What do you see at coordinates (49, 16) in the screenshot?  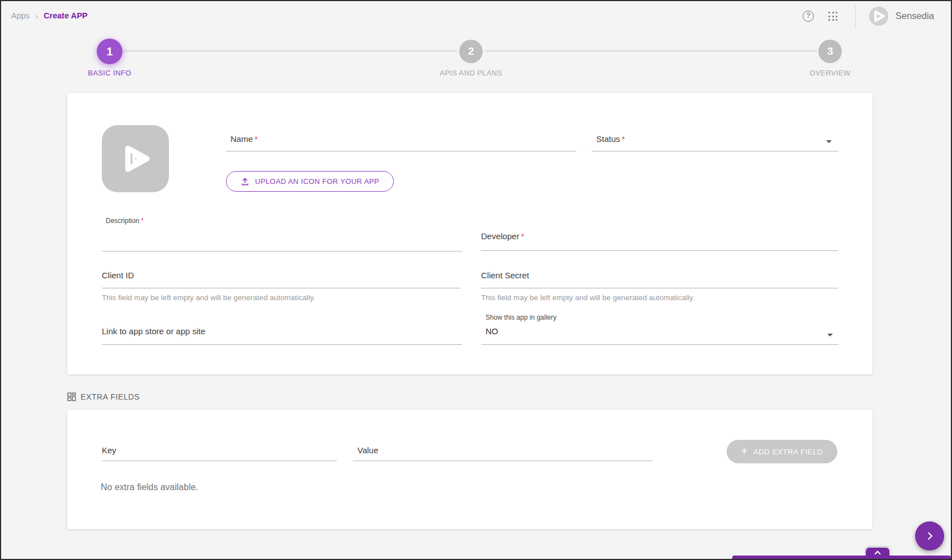 I see `breadcrumb: Apps › Create APP` at bounding box center [49, 16].